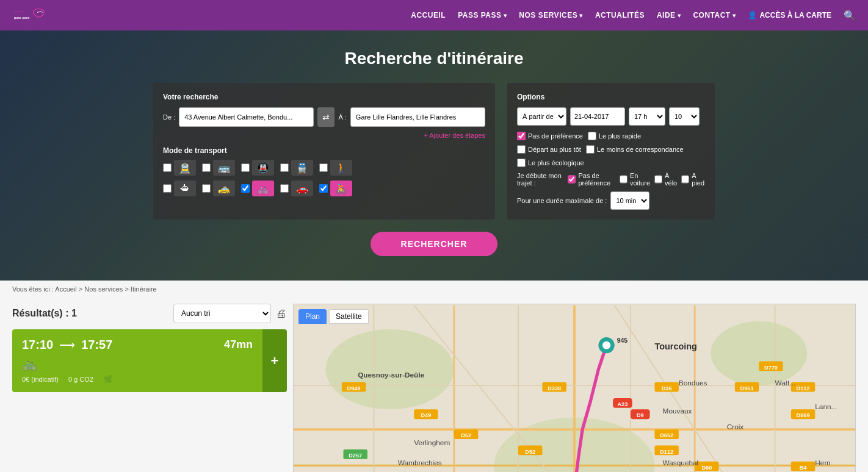  Describe the element at coordinates (630, 201) in the screenshot. I see `duree-select: 10 min` at that location.